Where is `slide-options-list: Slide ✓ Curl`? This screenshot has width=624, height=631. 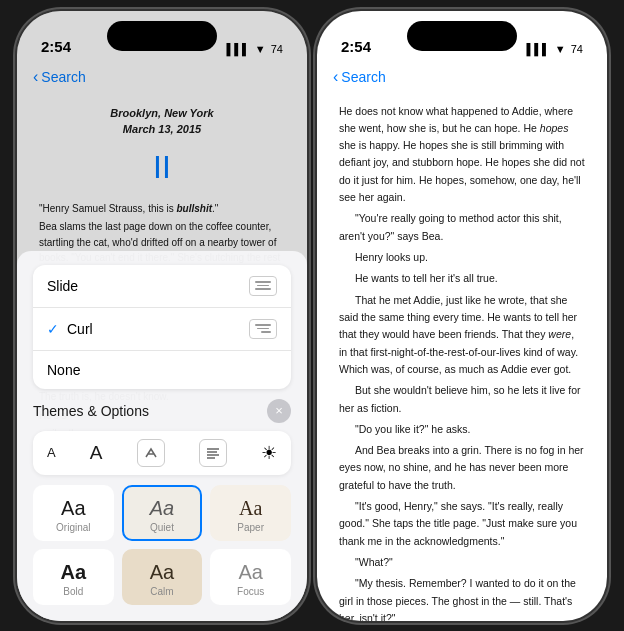 slide-options-list: Slide ✓ Curl is located at coordinates (162, 327).